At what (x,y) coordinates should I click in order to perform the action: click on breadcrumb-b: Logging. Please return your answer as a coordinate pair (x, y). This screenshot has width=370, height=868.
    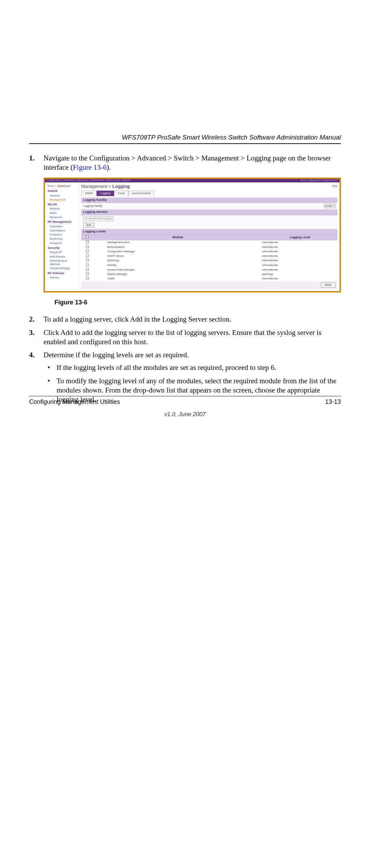
    Looking at the image, I should click on (121, 186).